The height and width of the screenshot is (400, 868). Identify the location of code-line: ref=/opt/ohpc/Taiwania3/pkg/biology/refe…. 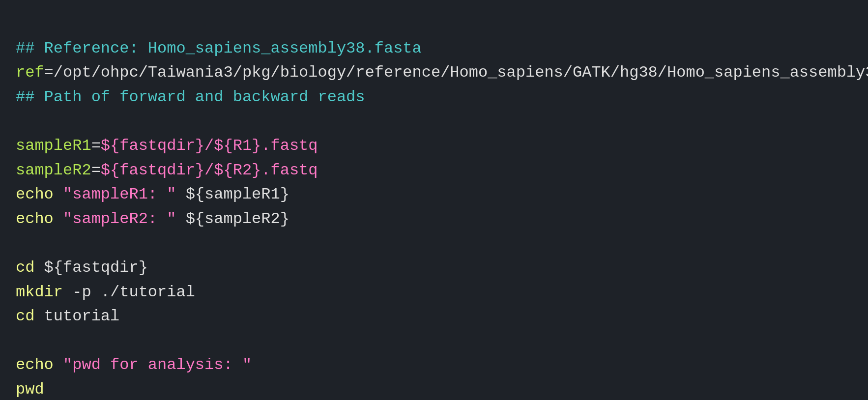
(434, 73).